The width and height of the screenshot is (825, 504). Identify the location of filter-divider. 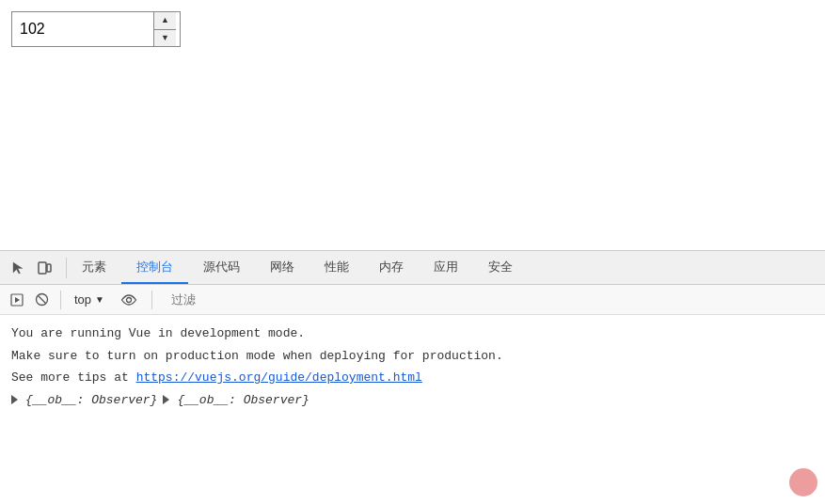
(152, 300).